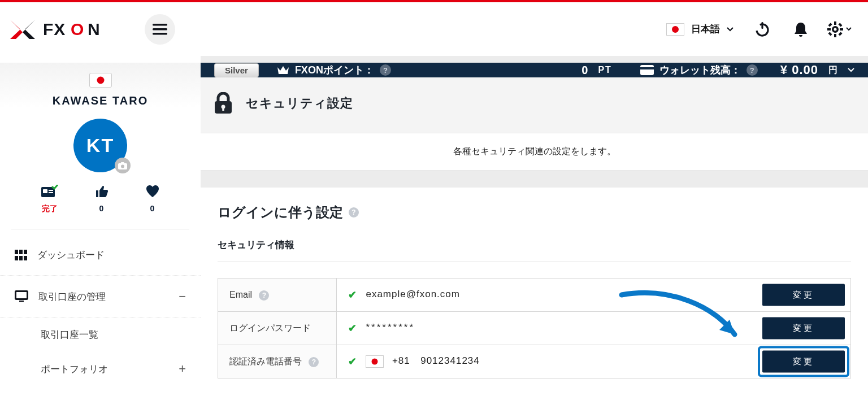 This screenshot has height=409, width=868. I want to click on menu-toggle-button, so click(160, 29).